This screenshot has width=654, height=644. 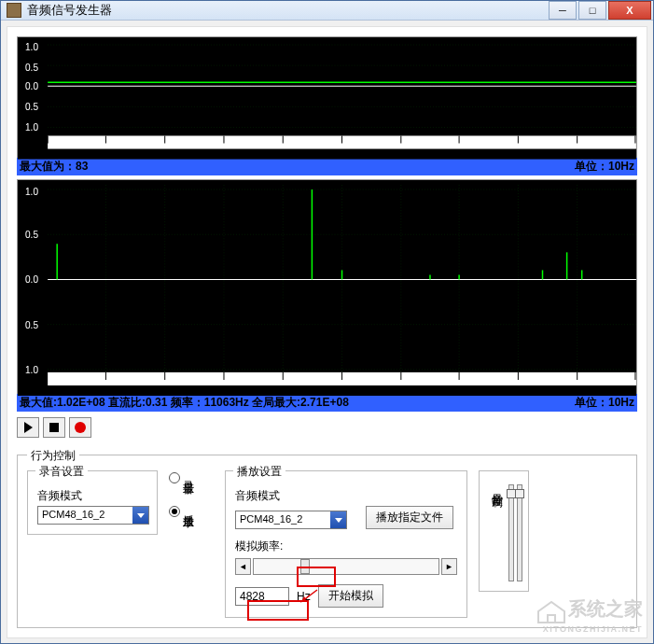 What do you see at coordinates (630, 10) in the screenshot?
I see `close-button: X` at bounding box center [630, 10].